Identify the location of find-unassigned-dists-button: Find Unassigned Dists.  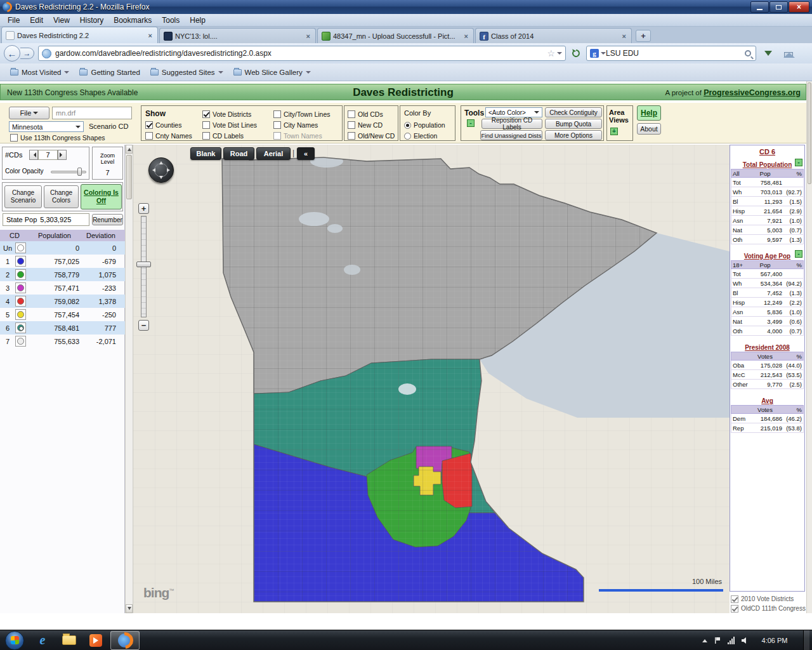
(511, 135).